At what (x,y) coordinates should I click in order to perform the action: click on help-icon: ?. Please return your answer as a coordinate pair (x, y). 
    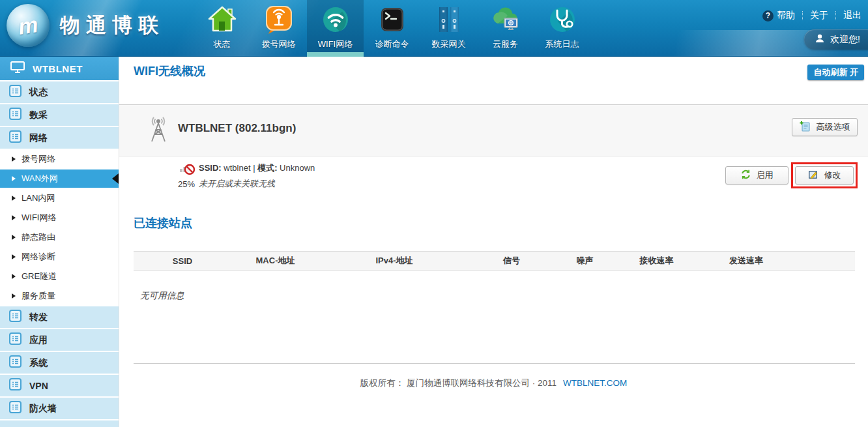
    Looking at the image, I should click on (768, 16).